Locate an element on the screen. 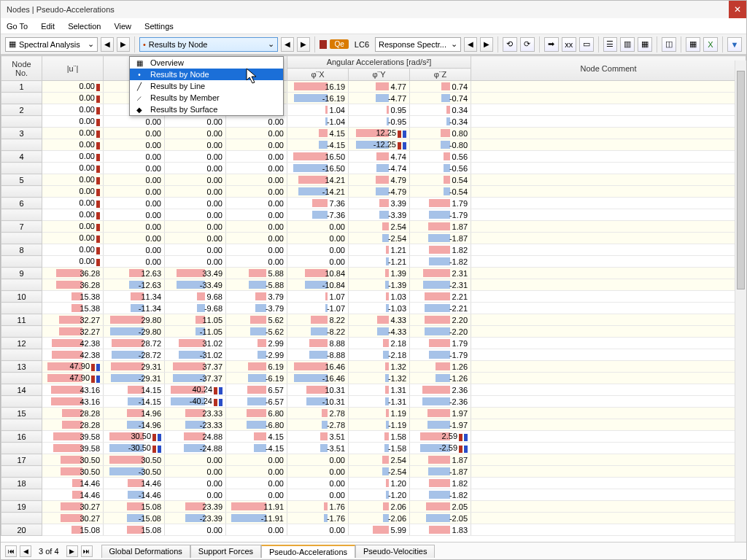 This screenshot has height=560, width=747. grid-cell: -4.33 is located at coordinates (379, 332).